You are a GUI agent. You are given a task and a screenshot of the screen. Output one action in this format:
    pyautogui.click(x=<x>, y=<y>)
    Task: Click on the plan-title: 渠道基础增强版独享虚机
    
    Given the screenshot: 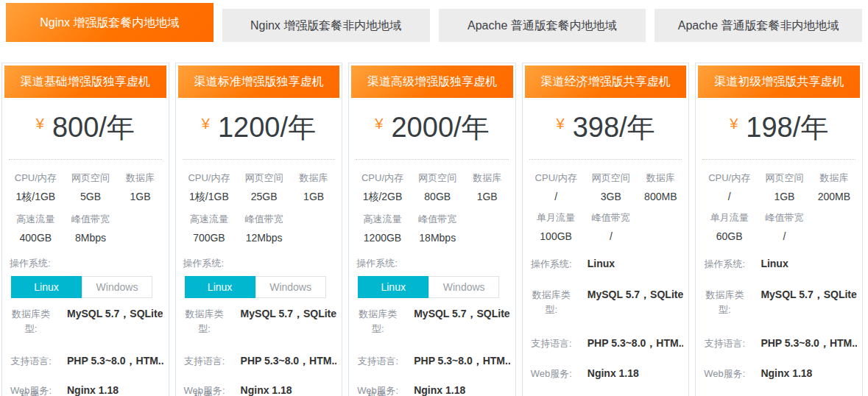 What is the action you would take?
    pyautogui.click(x=85, y=82)
    